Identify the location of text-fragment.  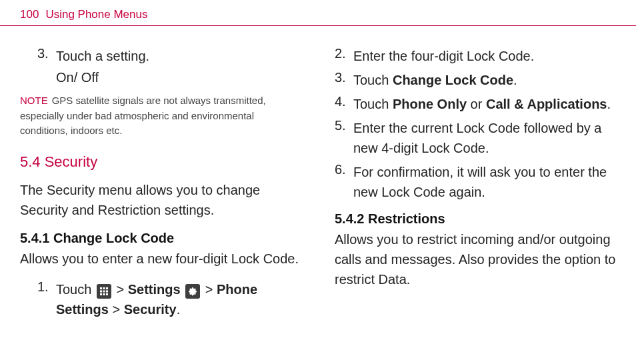
(183, 289).